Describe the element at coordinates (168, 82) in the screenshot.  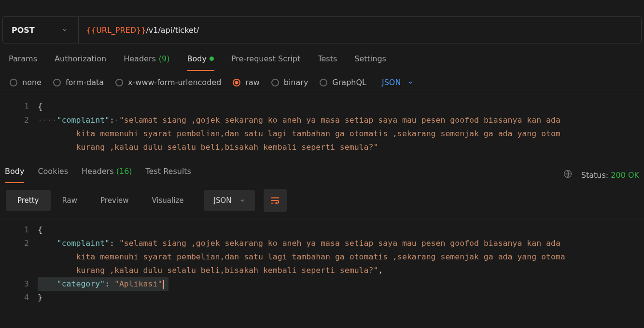
I see `body-type-urlencoded: x-www-form-urlencoded` at that location.